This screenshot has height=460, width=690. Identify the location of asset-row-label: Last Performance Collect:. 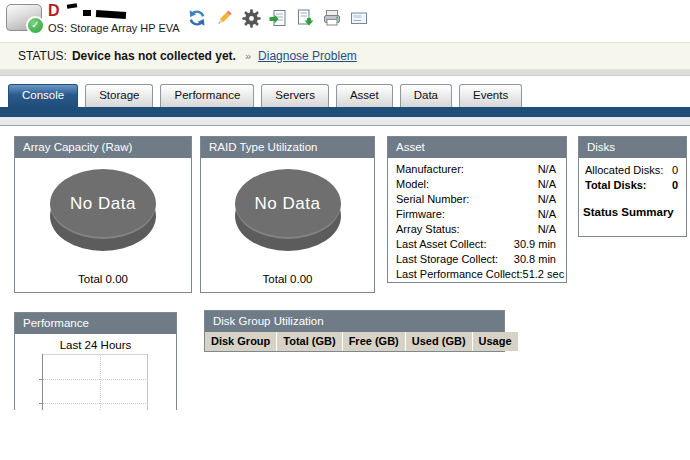
(460, 274).